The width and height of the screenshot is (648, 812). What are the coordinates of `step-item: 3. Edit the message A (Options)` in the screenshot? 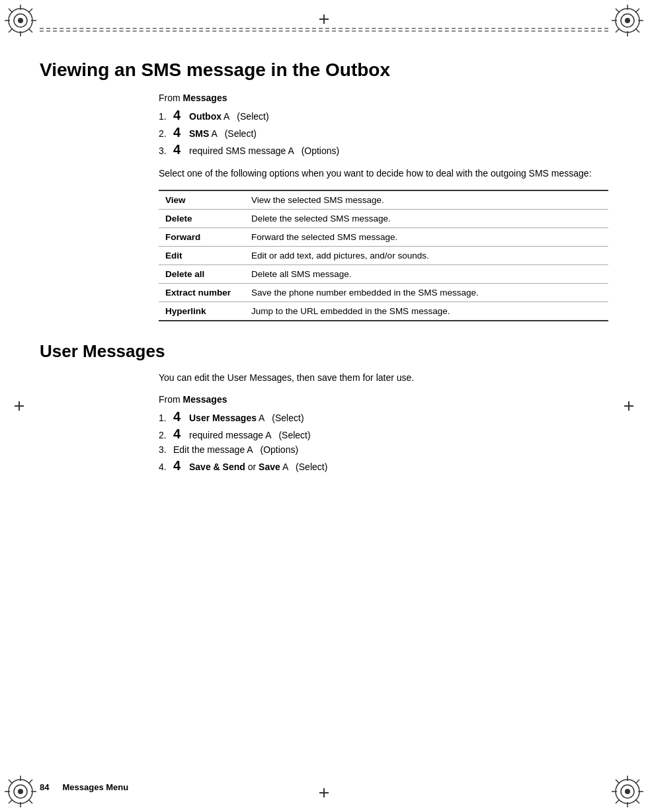 It's located at (384, 450).